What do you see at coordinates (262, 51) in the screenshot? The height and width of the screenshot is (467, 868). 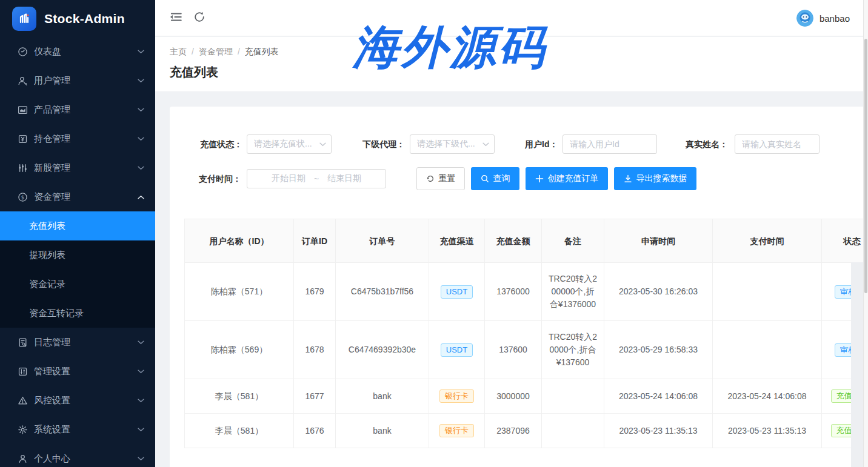 I see `breadcrumb-current: 充值列表` at bounding box center [262, 51].